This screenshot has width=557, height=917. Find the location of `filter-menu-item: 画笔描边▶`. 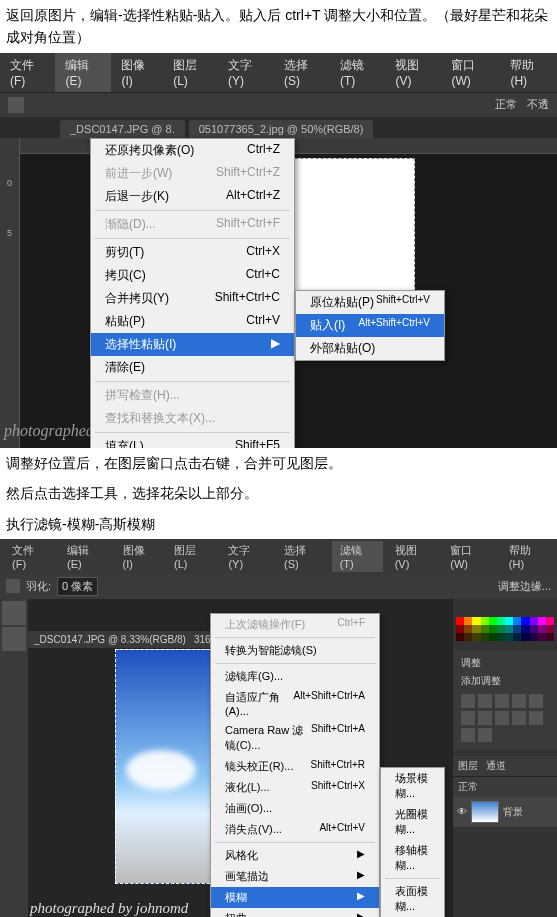

filter-menu-item: 画笔描边▶ is located at coordinates (295, 876).